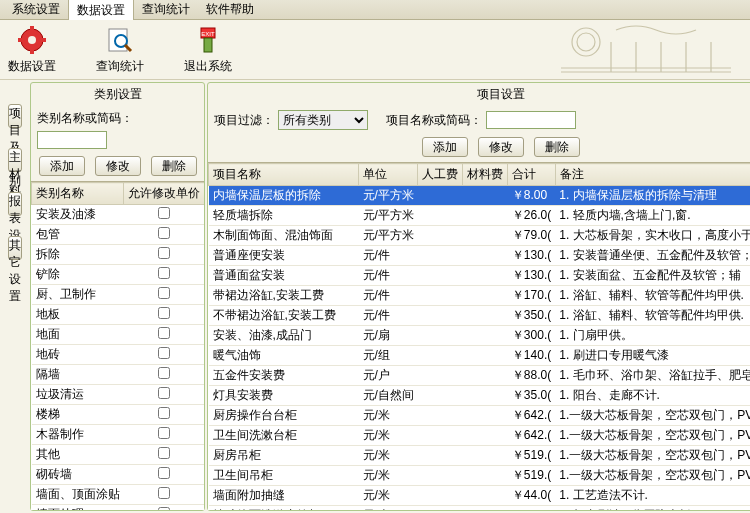  What do you see at coordinates (15, 116) in the screenshot?
I see `nav-btn-0: 项目及类别` at bounding box center [15, 116].